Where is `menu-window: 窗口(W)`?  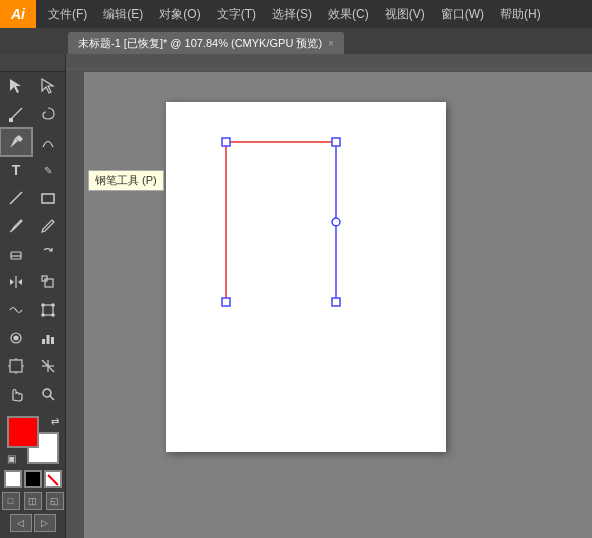
menu-window: 窗口(W) is located at coordinates (462, 14).